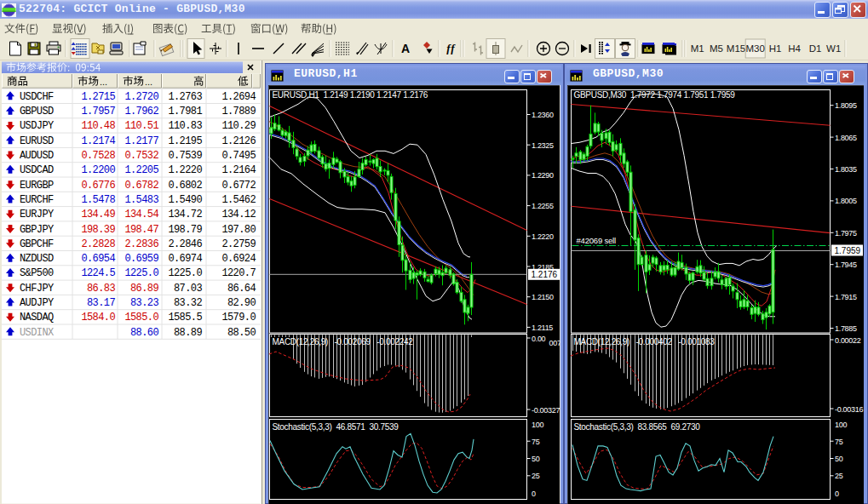 This screenshot has width=868, height=504. What do you see at coordinates (98, 259) in the screenshot?
I see `svg-text: 0.6954` at bounding box center [98, 259].